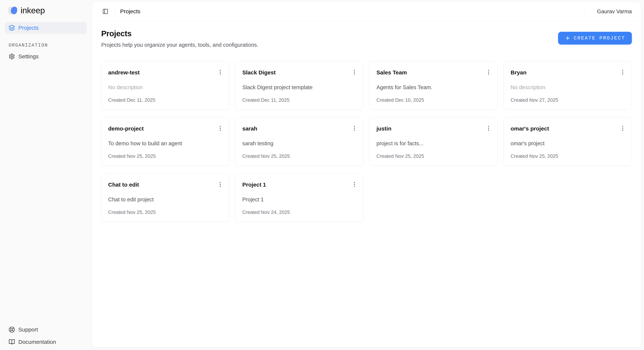  Describe the element at coordinates (46, 342) in the screenshot. I see `sidebar-item-documentation: Documentation` at that location.